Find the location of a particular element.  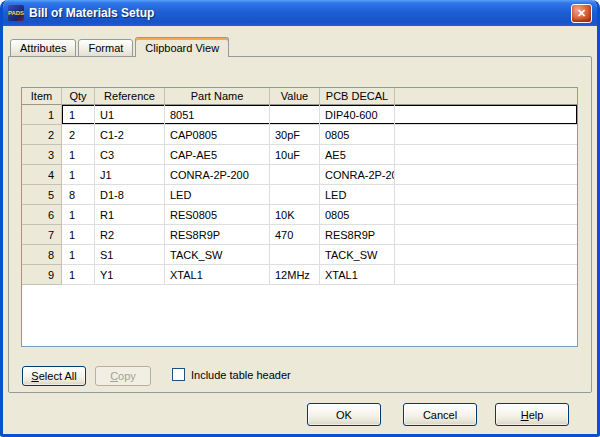

cell-pcb-decal: DIP40-600 is located at coordinates (358, 115).